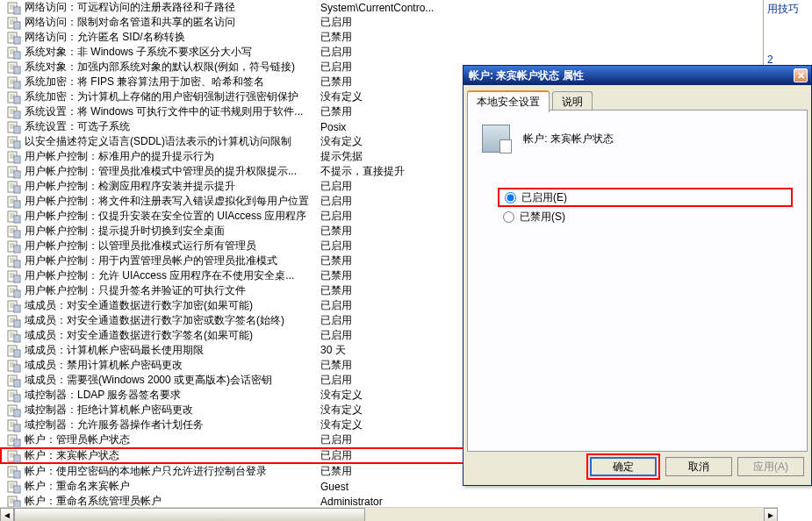 The height and width of the screenshot is (521, 812). Describe the element at coordinates (172, 410) in the screenshot. I see `list-item-name: 域控制器：拒绝计算机帐户密码更改` at that location.